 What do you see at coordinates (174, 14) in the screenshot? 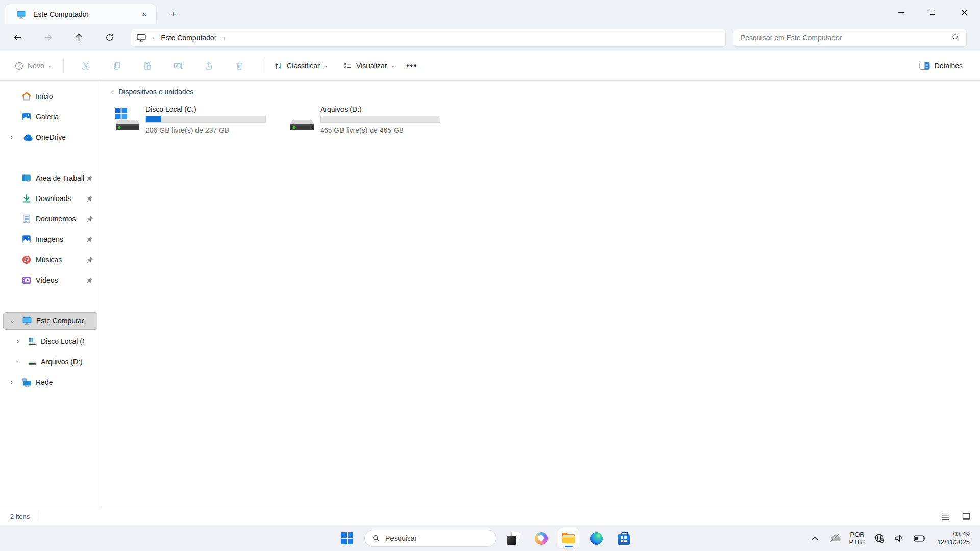
I see `new-tab-button: +` at bounding box center [174, 14].